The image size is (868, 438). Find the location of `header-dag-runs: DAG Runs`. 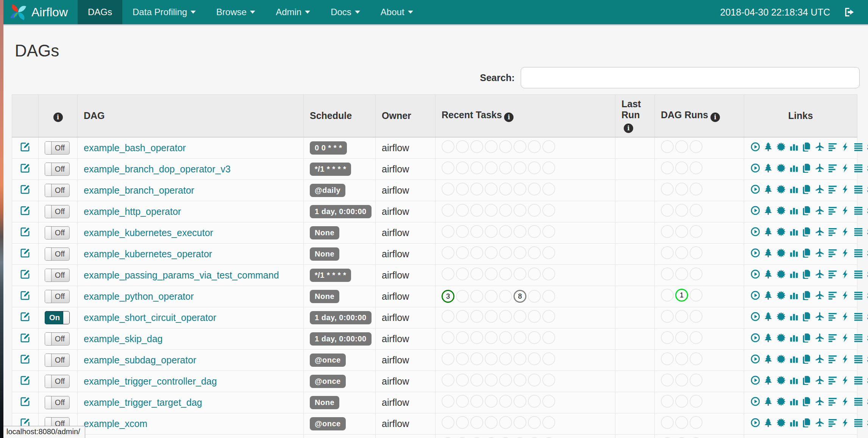

header-dag-runs: DAG Runs is located at coordinates (699, 116).